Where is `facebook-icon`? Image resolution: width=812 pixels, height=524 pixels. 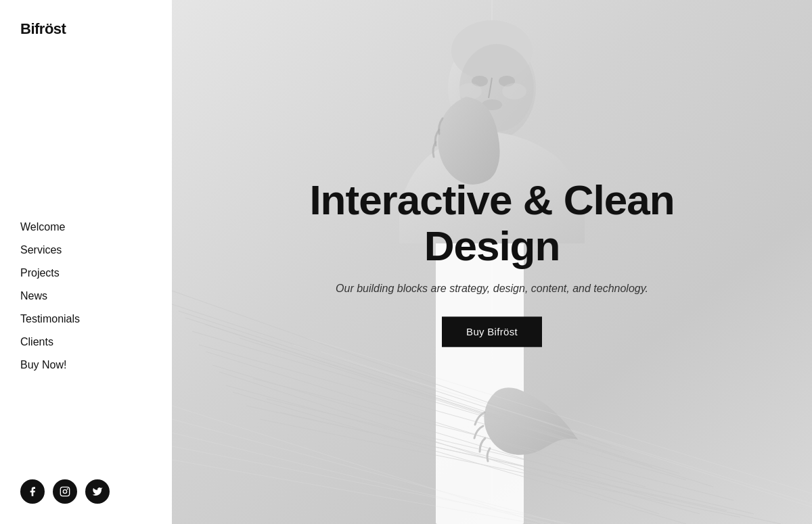 facebook-icon is located at coordinates (32, 492).